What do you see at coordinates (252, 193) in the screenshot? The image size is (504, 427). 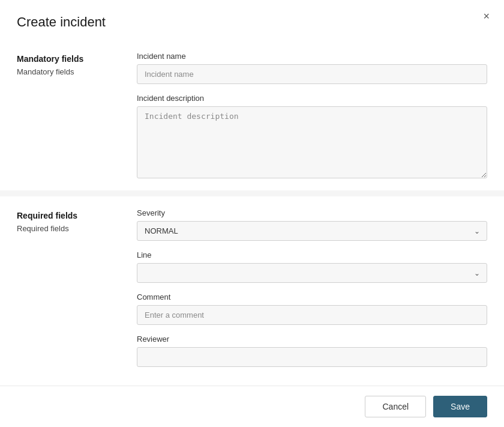 I see `section-separator` at bounding box center [252, 193].